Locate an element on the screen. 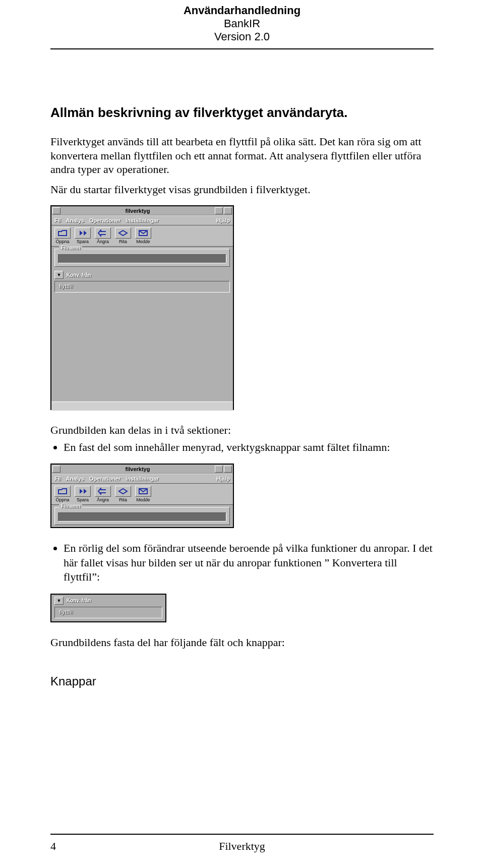 The image size is (484, 868). section-title: Allmän beskrivning av filverktyget använ… is located at coordinates (242, 113).